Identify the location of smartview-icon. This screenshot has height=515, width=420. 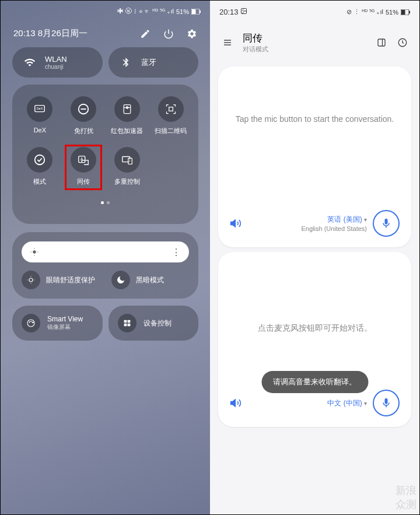
(31, 323).